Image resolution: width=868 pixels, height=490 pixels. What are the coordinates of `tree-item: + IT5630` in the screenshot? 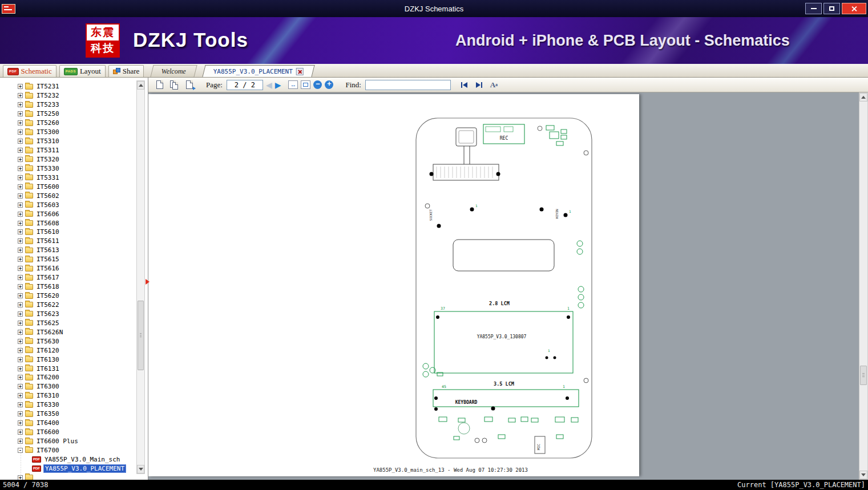 It's located at (67, 341).